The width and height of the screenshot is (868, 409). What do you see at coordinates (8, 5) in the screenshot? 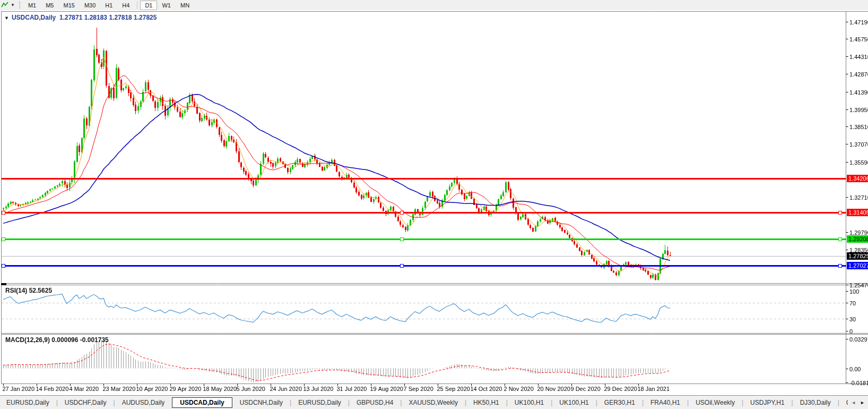
I see `chart-type-button: ▼` at bounding box center [8, 5].